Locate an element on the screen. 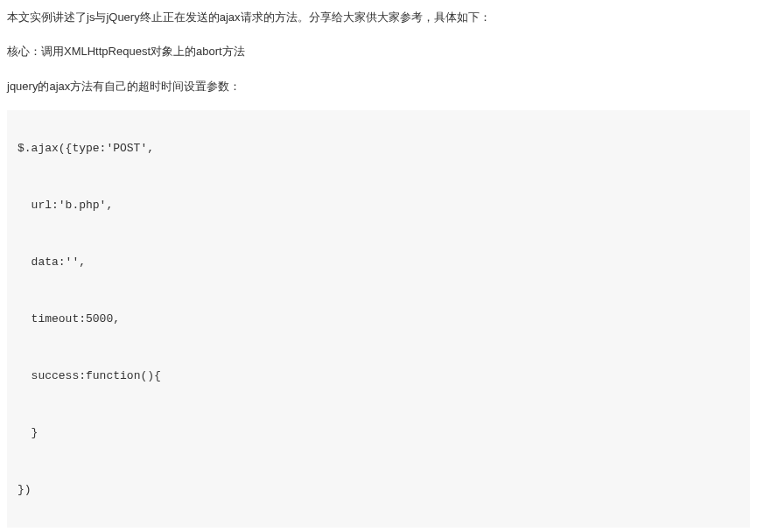 The width and height of the screenshot is (757, 532). code-line: timeout:5000, is located at coordinates (378, 319).